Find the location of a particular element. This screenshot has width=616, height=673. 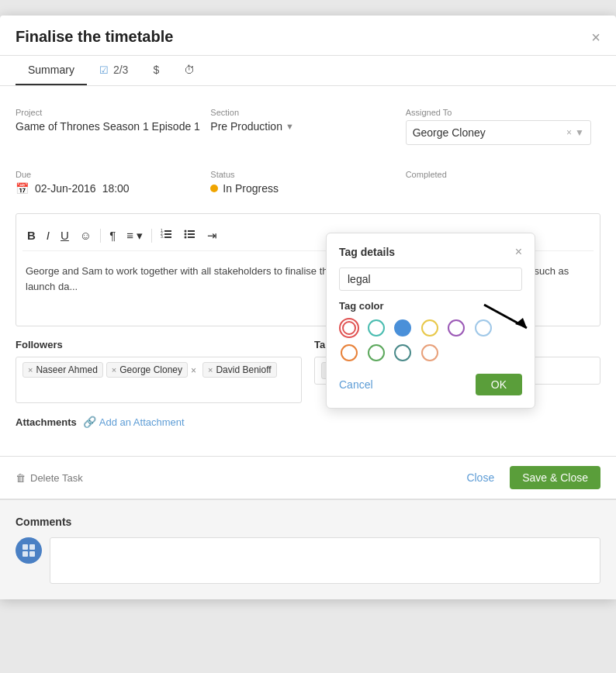

color-orange is located at coordinates (349, 353).